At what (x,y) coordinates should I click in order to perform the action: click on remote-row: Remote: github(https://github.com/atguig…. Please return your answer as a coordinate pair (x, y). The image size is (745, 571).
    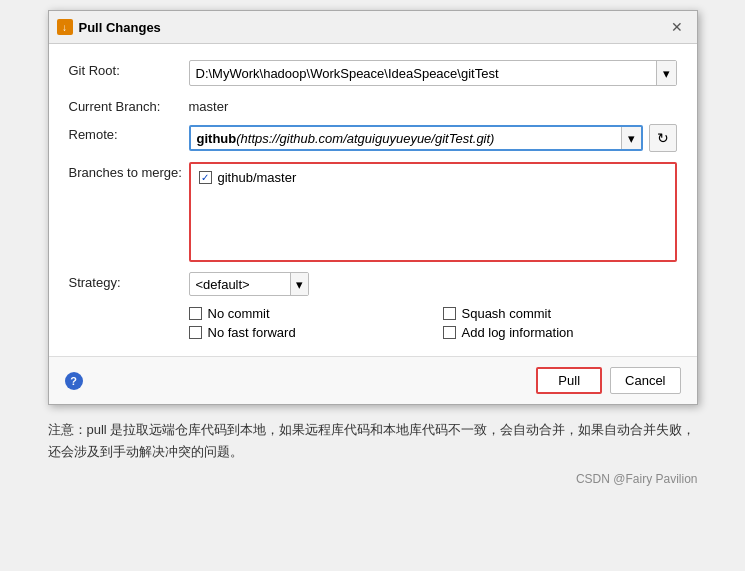
    Looking at the image, I should click on (373, 138).